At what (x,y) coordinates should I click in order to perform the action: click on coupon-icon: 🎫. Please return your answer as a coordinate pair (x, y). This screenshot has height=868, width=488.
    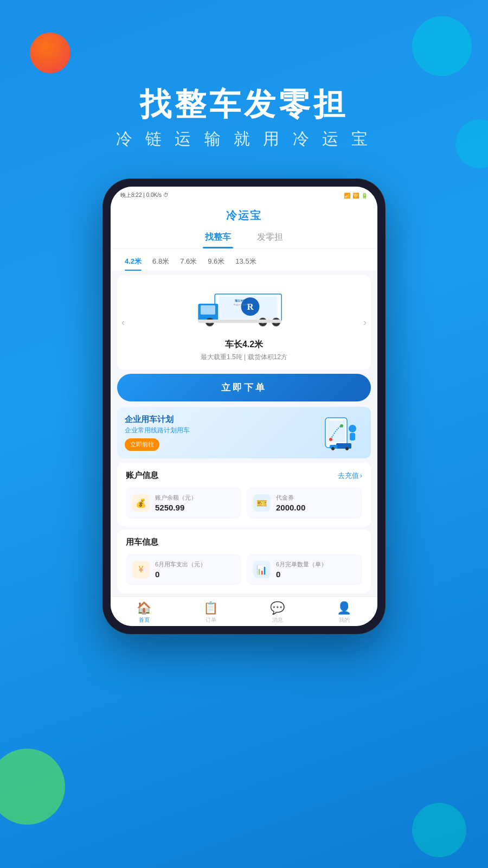
    Looking at the image, I should click on (262, 503).